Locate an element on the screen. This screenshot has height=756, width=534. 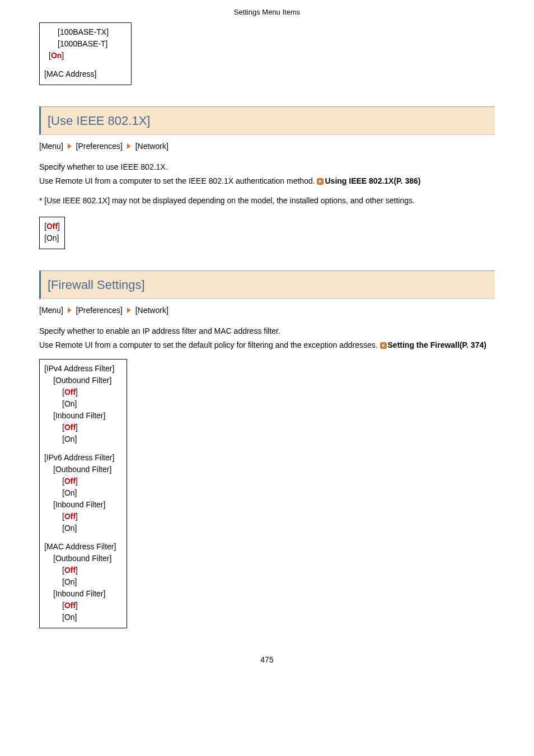
breadcrumb-firewall: [Menu] [Preferences] [Network] is located at coordinates (267, 310).